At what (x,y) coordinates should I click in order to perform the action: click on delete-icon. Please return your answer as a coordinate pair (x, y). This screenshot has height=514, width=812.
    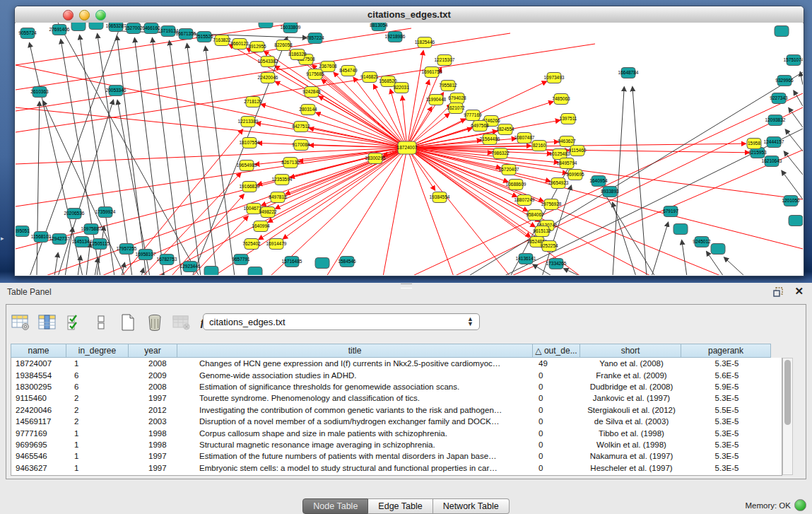
    Looking at the image, I should click on (155, 322).